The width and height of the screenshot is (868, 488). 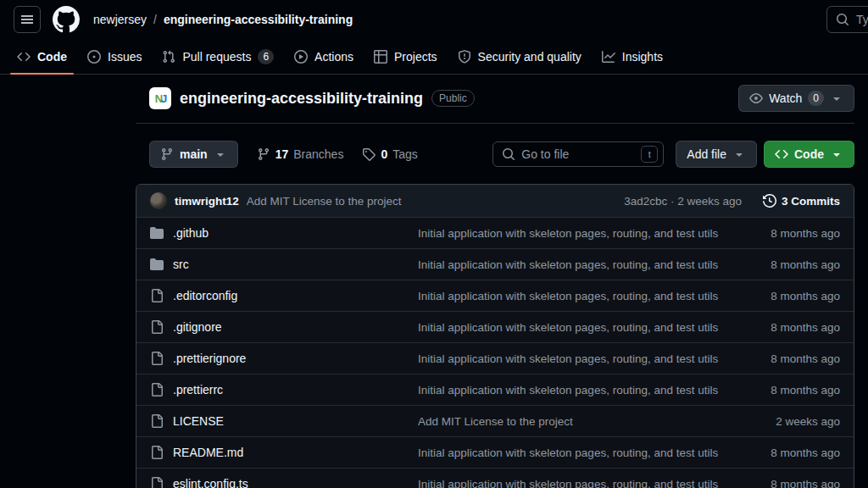 What do you see at coordinates (756, 98) in the screenshot?
I see `eye-icon` at bounding box center [756, 98].